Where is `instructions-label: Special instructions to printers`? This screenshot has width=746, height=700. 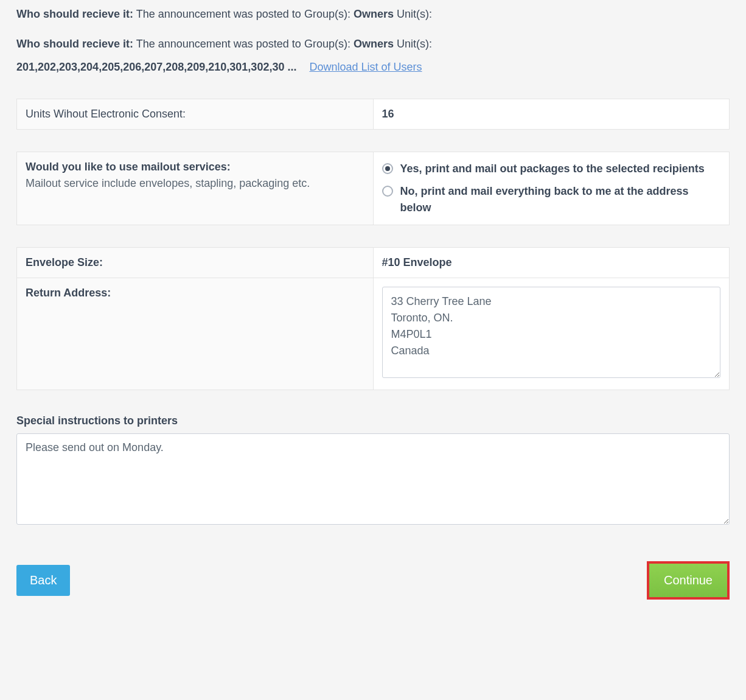
instructions-label: Special instructions to printers is located at coordinates (373, 421).